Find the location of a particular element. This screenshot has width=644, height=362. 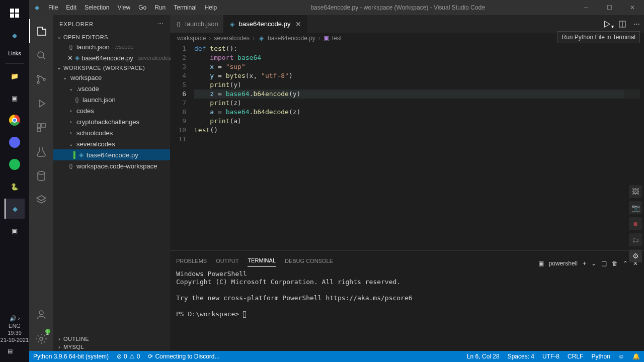

date-indicator: 21-10-2021 is located at coordinates (15, 340).